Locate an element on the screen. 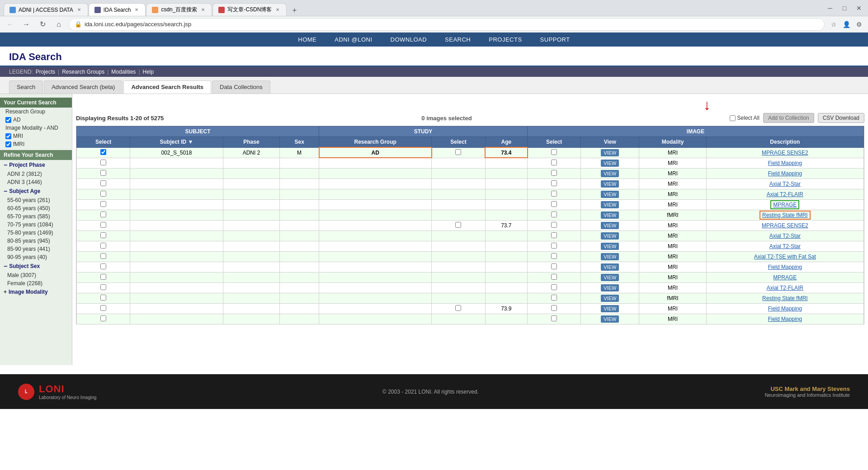  legend-projects: Projects is located at coordinates (45, 72).